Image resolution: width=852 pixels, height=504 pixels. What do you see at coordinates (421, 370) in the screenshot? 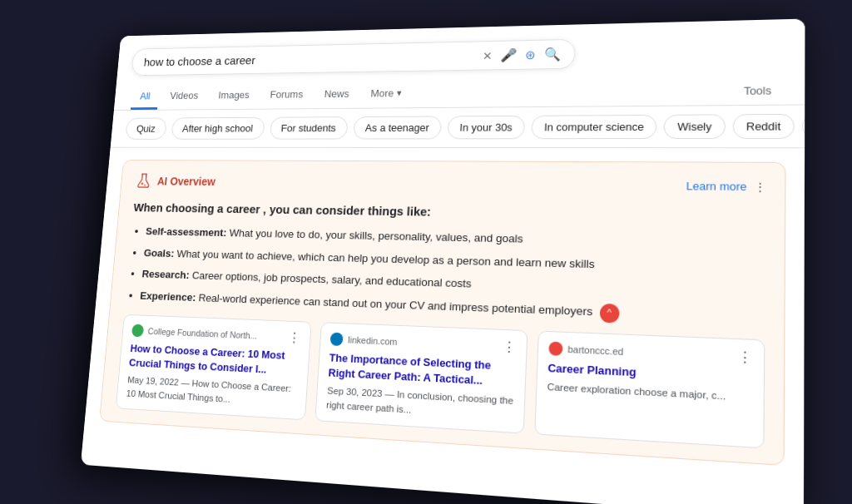
I see `card-title-2: The Importance of Selecting the Right Ca…` at bounding box center [421, 370].